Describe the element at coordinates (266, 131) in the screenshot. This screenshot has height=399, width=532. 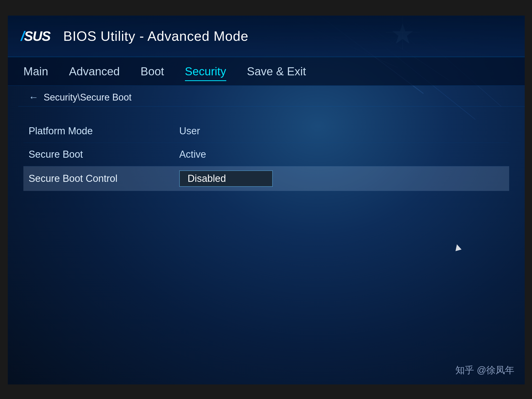
I see `setting-row-platform-mode: Platform Mode User` at that location.